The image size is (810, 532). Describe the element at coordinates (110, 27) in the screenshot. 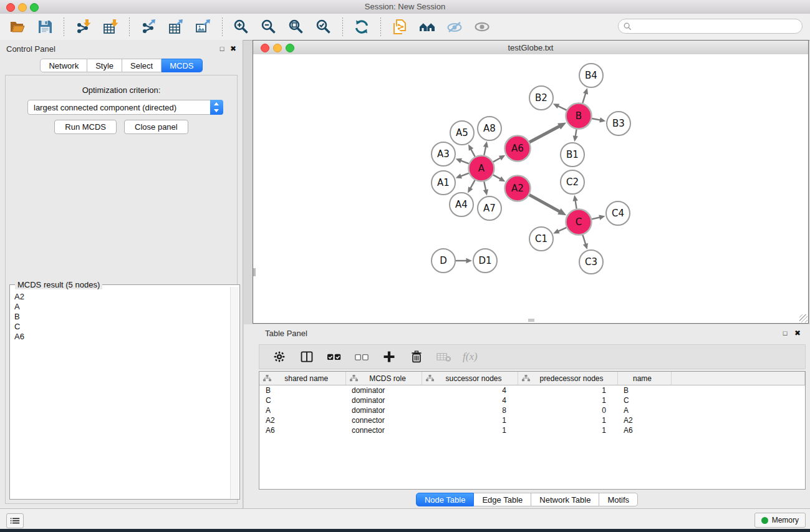

I see `import-table-button` at that location.